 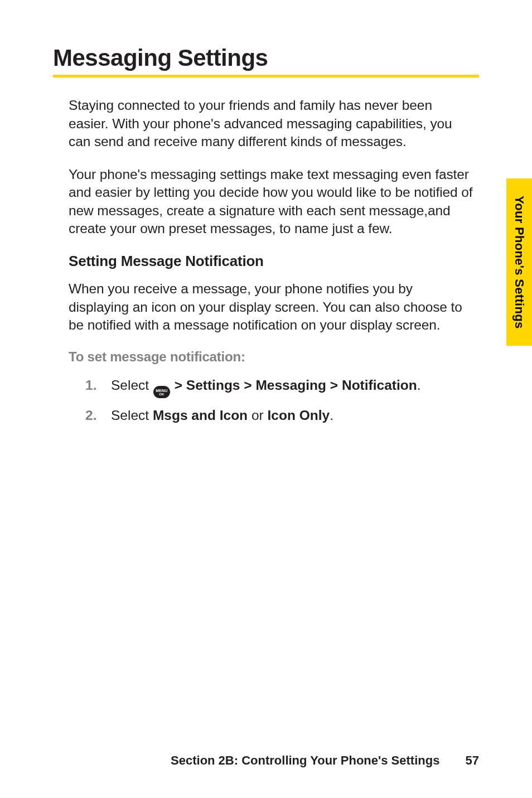 What do you see at coordinates (271, 124) in the screenshot?
I see `intro-para-1: Staying connected to your friends and fa…` at bounding box center [271, 124].